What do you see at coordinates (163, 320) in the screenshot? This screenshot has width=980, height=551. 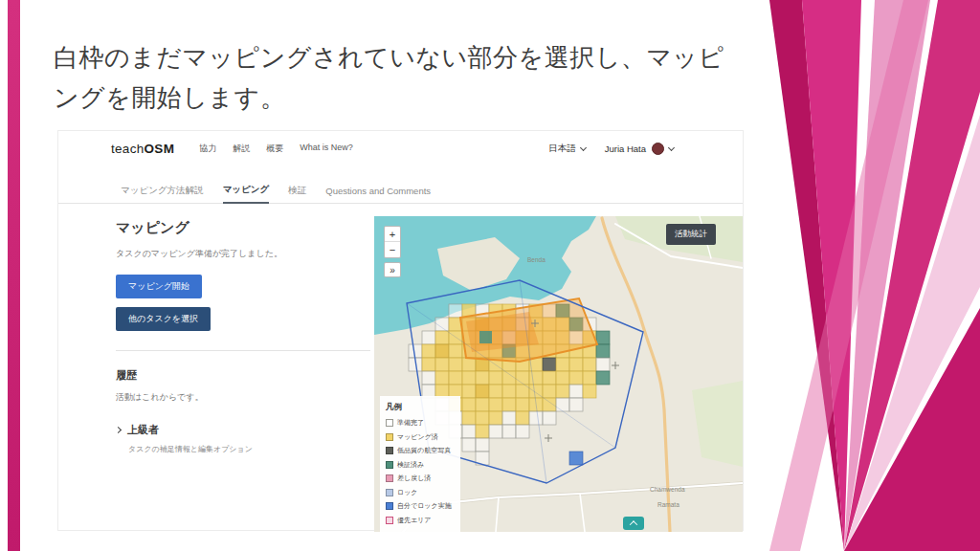 I see `select-other-task-button: 他のタスクを選択` at bounding box center [163, 320].